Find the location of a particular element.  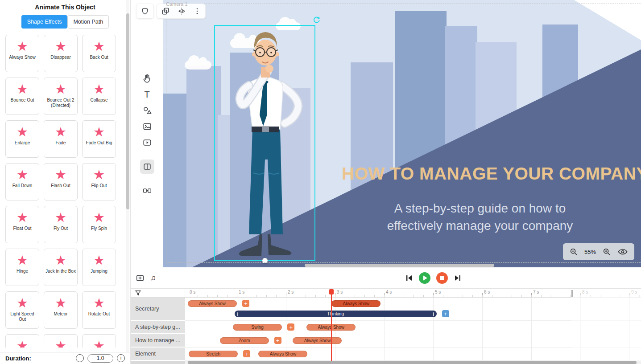

rotate-icon is located at coordinates (317, 20).